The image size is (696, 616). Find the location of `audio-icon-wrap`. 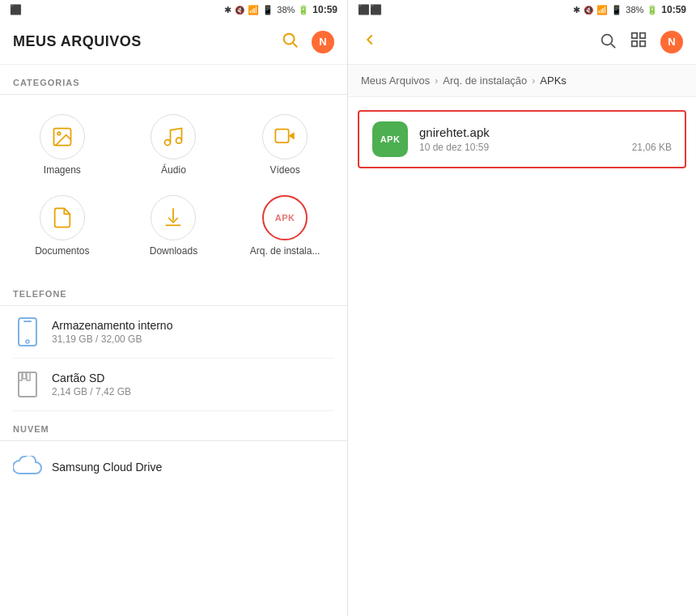

audio-icon-wrap is located at coordinates (173, 137).